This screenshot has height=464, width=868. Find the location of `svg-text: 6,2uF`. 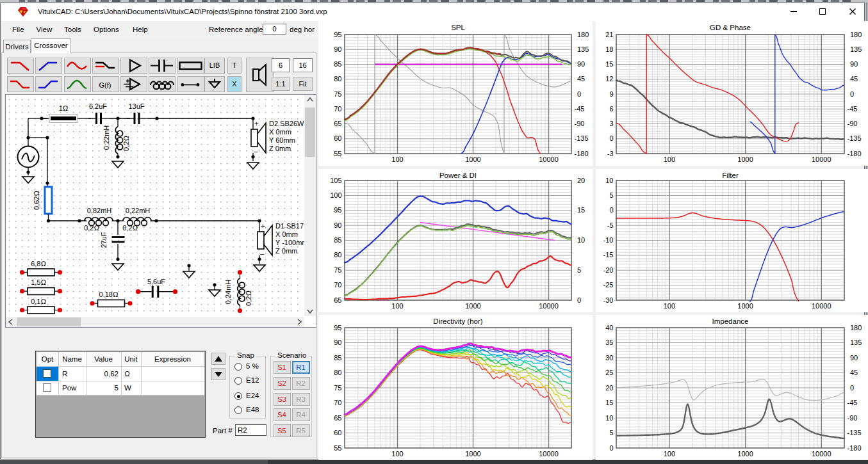

svg-text: 6,2uF is located at coordinates (98, 106).